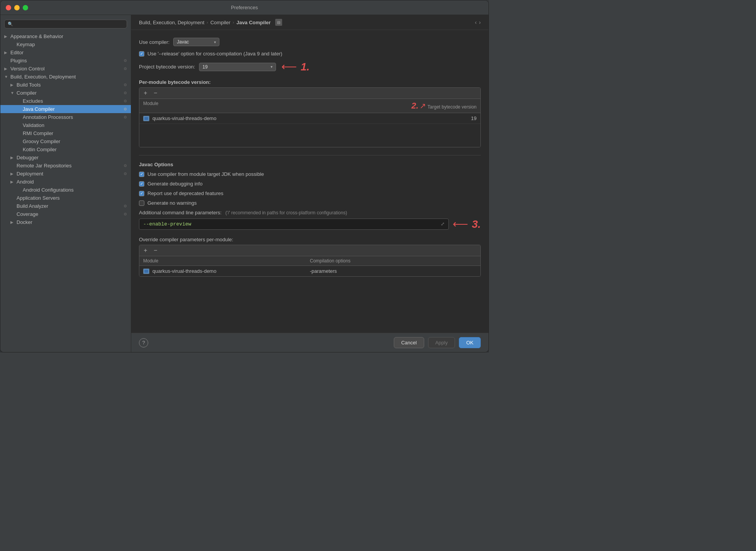 The width and height of the screenshot is (756, 551). What do you see at coordinates (65, 117) in the screenshot?
I see `sidebar-item-annotation-processors: Annotation Processors ⚙` at bounding box center [65, 117].